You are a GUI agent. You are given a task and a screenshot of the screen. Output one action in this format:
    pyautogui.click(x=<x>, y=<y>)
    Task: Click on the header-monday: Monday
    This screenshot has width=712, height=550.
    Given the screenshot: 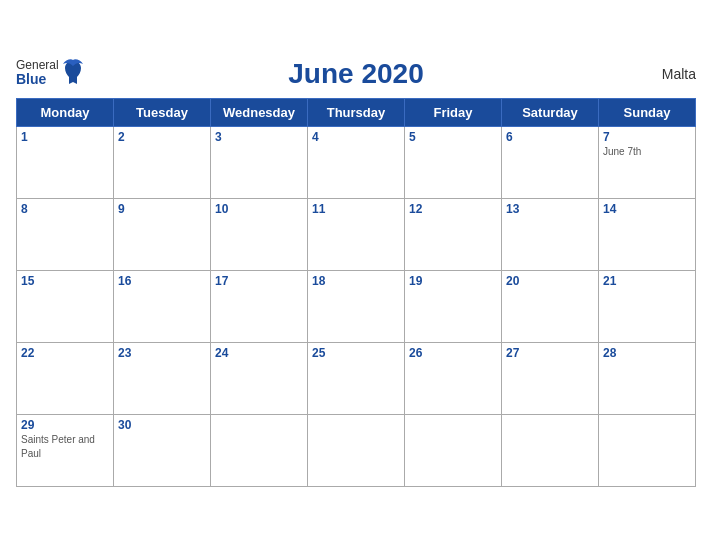 What is the action you would take?
    pyautogui.click(x=66, y=112)
    